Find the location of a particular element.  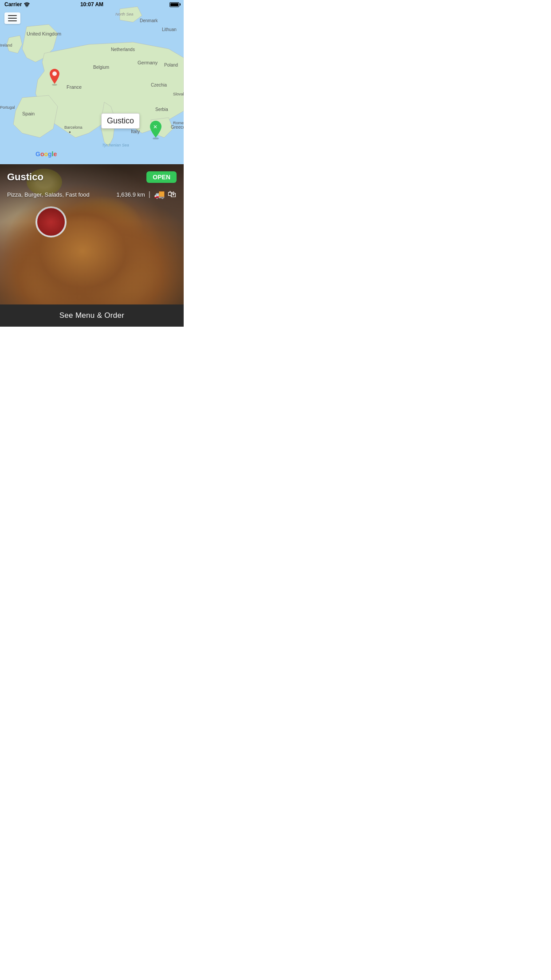

svg-text: Lithuan is located at coordinates (169, 29).